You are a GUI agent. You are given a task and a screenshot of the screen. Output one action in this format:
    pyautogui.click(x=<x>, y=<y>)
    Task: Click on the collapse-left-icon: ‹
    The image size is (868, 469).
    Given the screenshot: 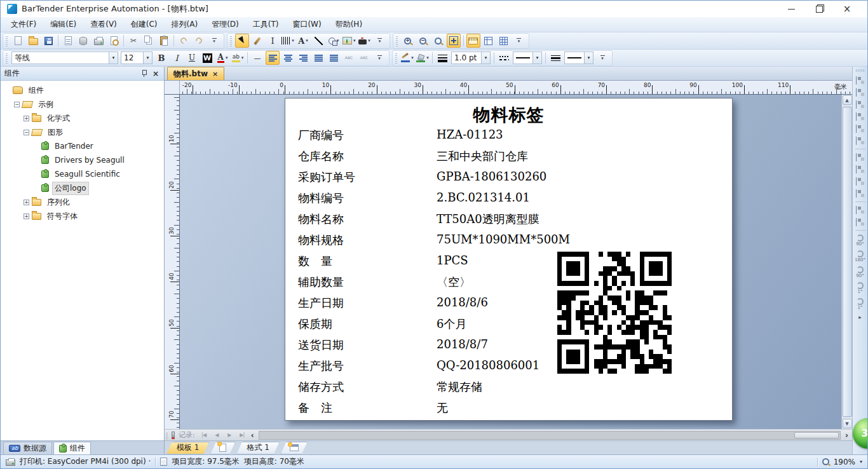 What is the action you would take?
    pyautogui.click(x=253, y=435)
    